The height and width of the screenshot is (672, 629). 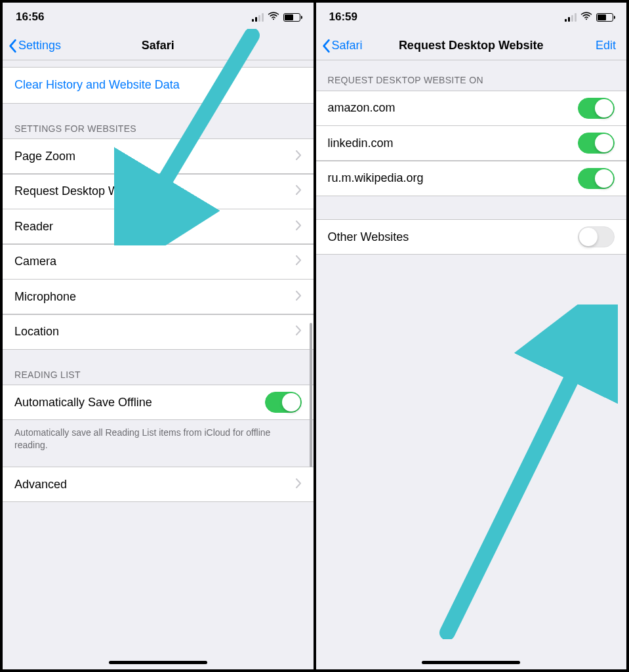 I want to click on reader-row: Reader, so click(x=158, y=226).